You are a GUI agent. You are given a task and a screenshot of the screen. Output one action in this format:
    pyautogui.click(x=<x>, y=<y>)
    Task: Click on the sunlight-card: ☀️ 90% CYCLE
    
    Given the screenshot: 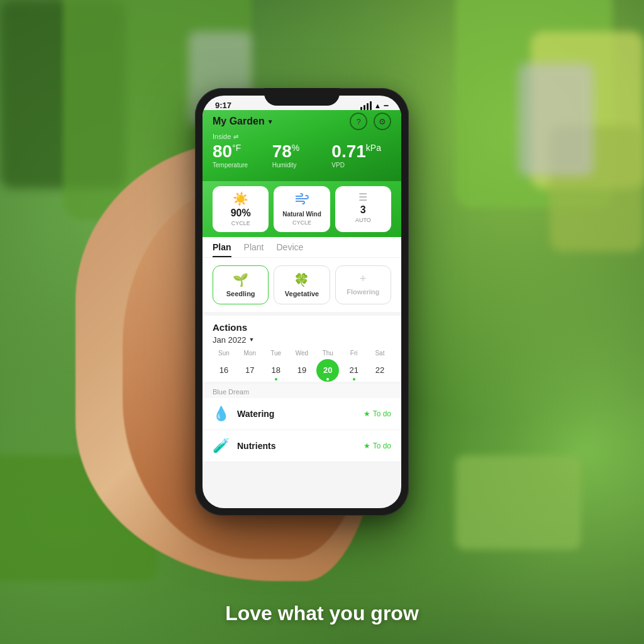 What is the action you would take?
    pyautogui.click(x=240, y=209)
    